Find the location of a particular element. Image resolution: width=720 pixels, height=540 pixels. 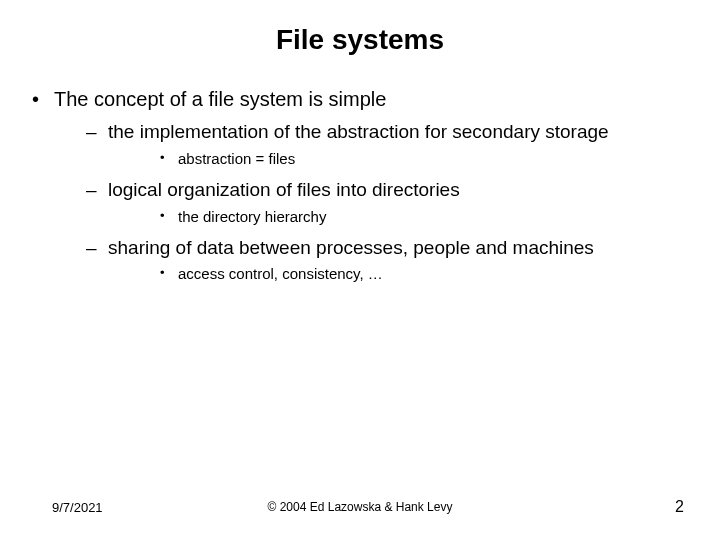

bullet-sub-text: the implementation of the abstraction fo… is located at coordinates (358, 132).